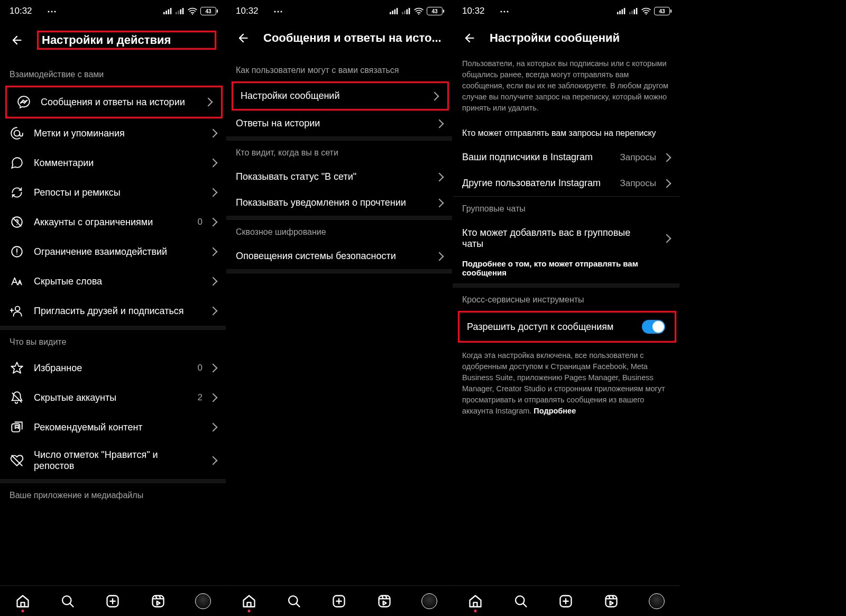 The image size is (846, 616). Describe the element at coordinates (117, 252) in the screenshot. I see `row-label: Ограничение взаимодействий` at that location.